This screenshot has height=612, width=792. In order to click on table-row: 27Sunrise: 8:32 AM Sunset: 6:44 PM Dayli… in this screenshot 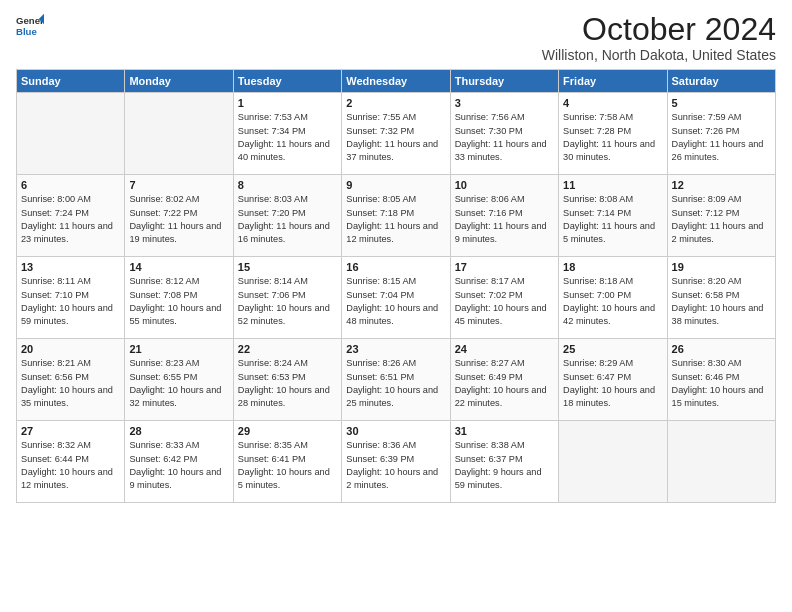, I will do `click(71, 462)`.